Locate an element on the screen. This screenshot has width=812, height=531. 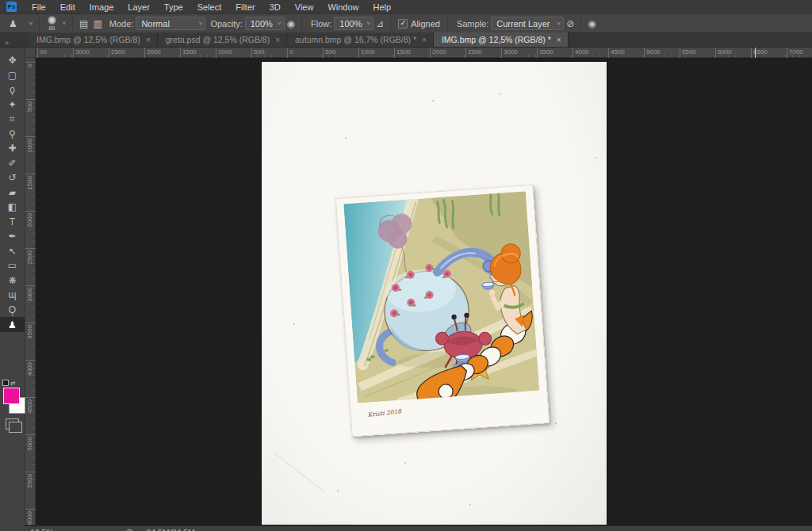
tool-preset-picker: ♟ ˅ is located at coordinates (21, 24).